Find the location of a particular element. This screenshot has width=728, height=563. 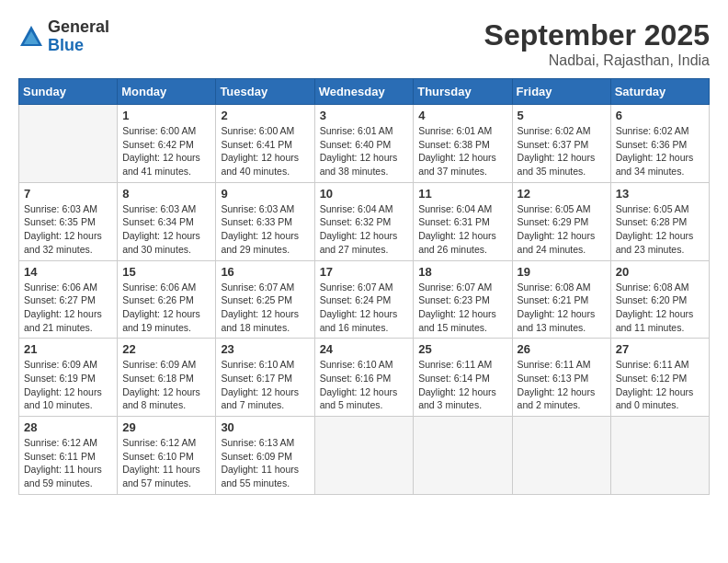

calendar-cell: 9Sunrise: 6:03 AM Sunset: 6:33 PM Daylig… is located at coordinates (265, 221).